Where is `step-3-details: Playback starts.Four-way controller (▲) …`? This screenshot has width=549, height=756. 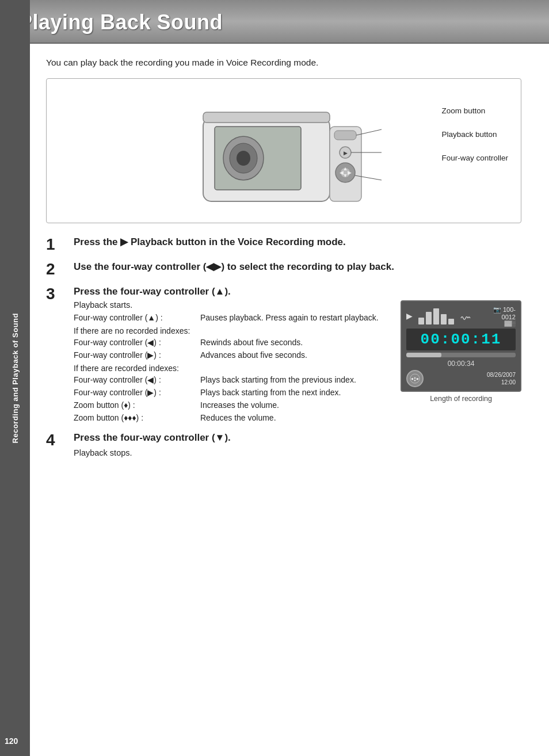
step-3-details: Playback starts.Four-way controller (▲) … is located at coordinates (232, 362).